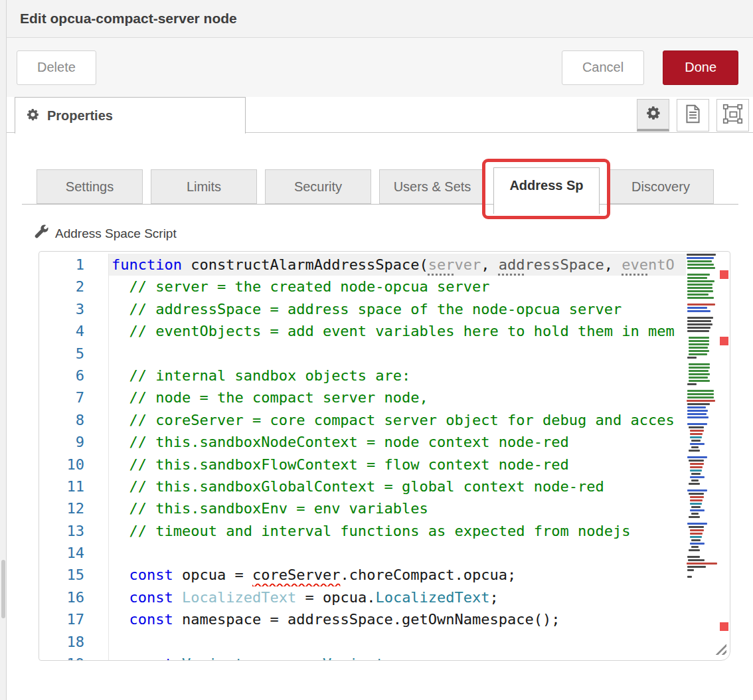  What do you see at coordinates (693, 116) in the screenshot?
I see `description-button` at bounding box center [693, 116].